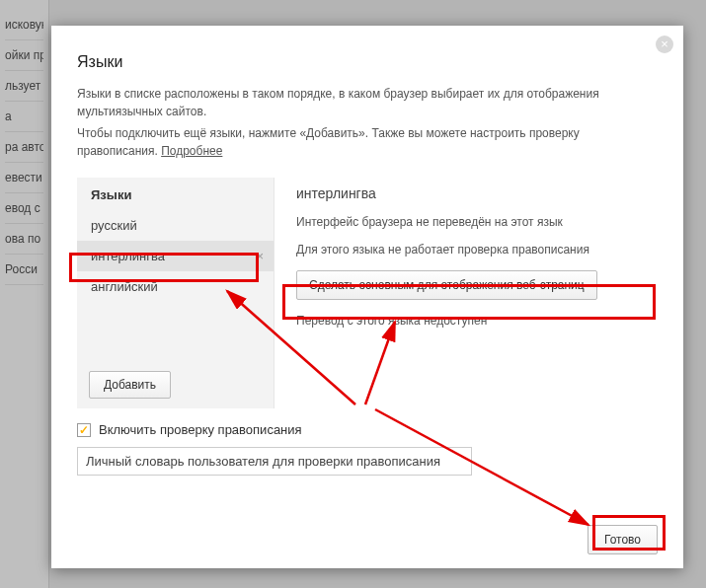 This screenshot has width=706, height=588. Describe the element at coordinates (176, 257) in the screenshot. I see `language-item-interlingua: интерлингва ×` at that location.